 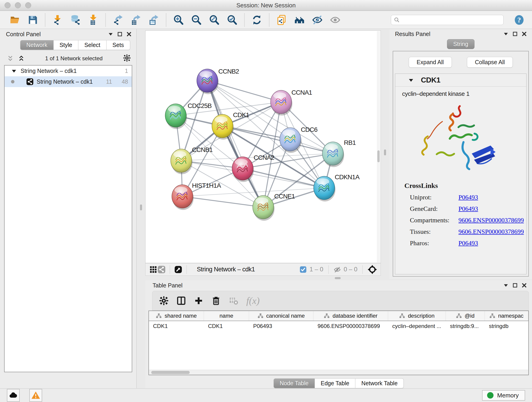 What do you see at coordinates (303, 269) in the screenshot?
I see `selected-checkbox-icon` at bounding box center [303, 269].